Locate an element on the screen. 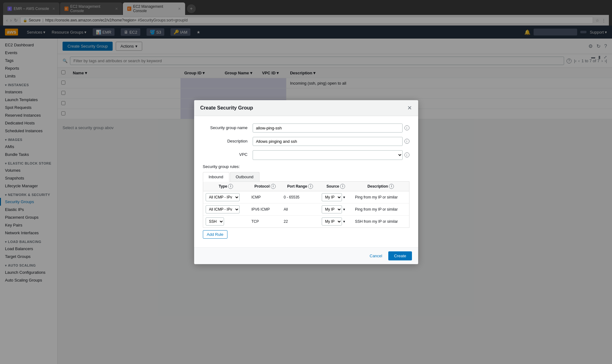  form-label-description: Description is located at coordinates (228, 140).